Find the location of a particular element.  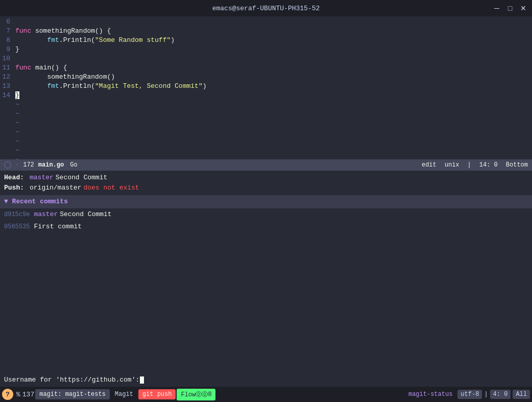

minimize-button: ─ is located at coordinates (497, 8).